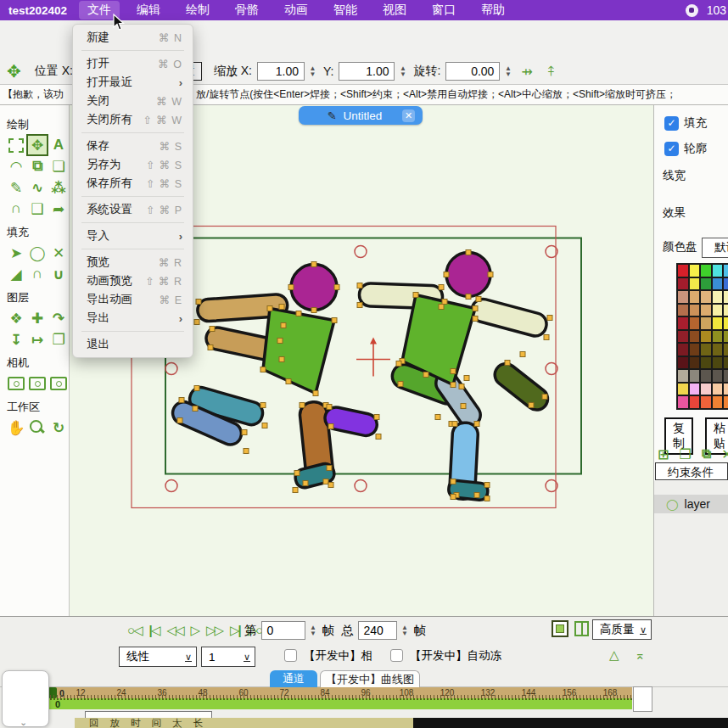  What do you see at coordinates (132, 120) in the screenshot?
I see `menu-item-关闭所有: 关闭所有⇧ ⌘ W` at bounding box center [132, 120].